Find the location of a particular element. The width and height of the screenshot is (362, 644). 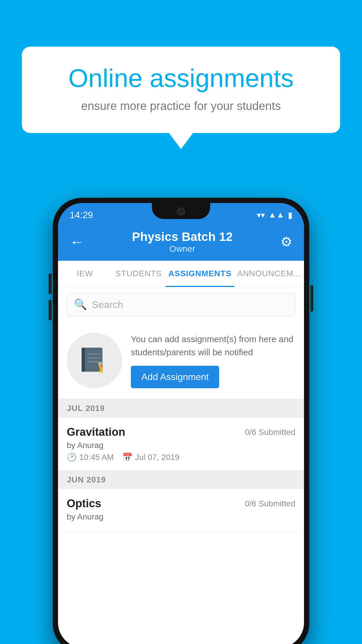

search-icon: 🔍 is located at coordinates (80, 304).